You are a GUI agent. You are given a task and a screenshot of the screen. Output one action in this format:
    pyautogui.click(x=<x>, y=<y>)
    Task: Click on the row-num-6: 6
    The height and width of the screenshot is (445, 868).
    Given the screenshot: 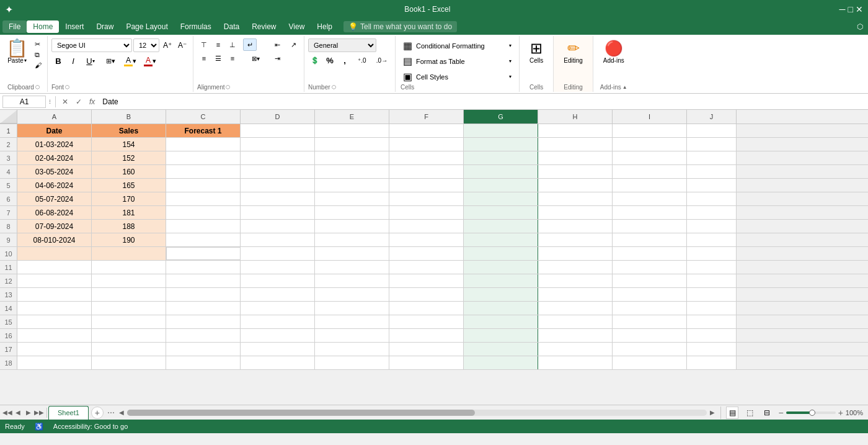 What is the action you would take?
    pyautogui.click(x=9, y=199)
    